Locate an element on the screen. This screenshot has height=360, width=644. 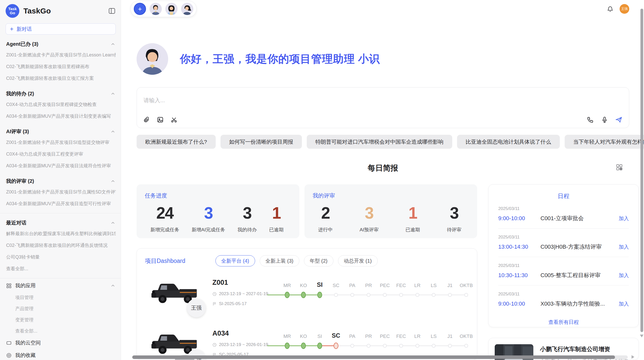
send-icon is located at coordinates (619, 120).